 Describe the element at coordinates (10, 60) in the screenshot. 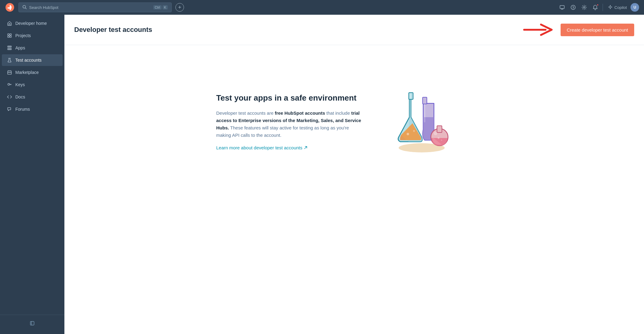

I see `test-tube-icon` at that location.